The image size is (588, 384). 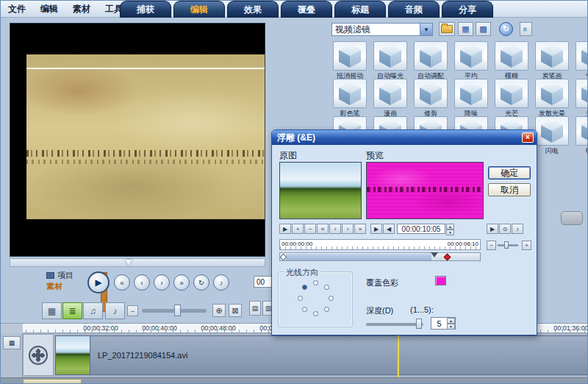 I want to click on dlg-trim-ruler: 00:00:00:00 00:00:06:10, so click(x=380, y=244).